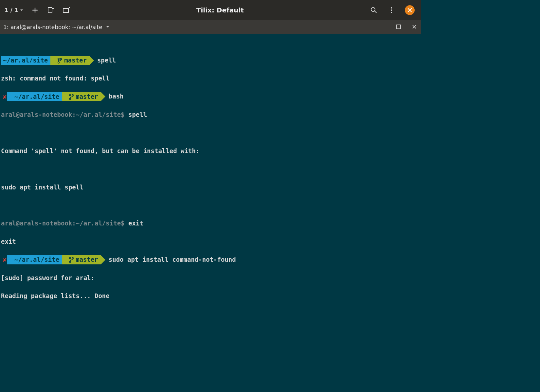 The image size is (540, 392). What do you see at coordinates (410, 10) in the screenshot?
I see `close-window-button` at bounding box center [410, 10].